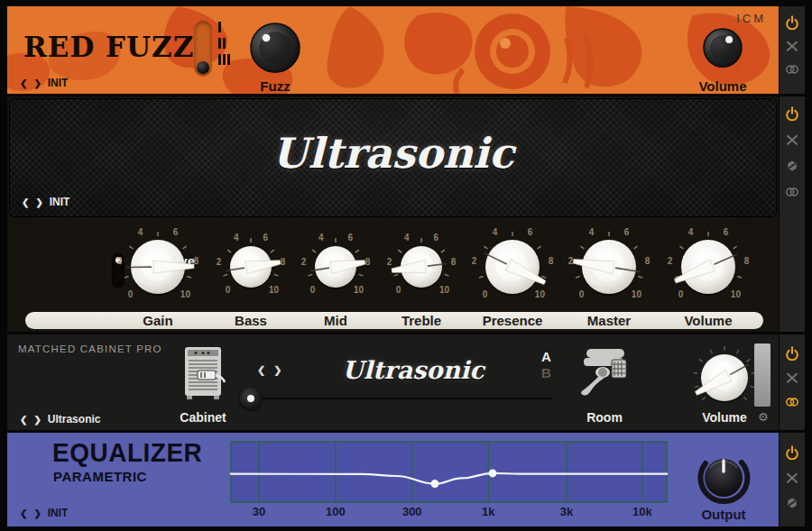 This screenshot has width=812, height=531. What do you see at coordinates (512, 321) in the screenshot?
I see `presence-strip-label: Presence` at bounding box center [512, 321].